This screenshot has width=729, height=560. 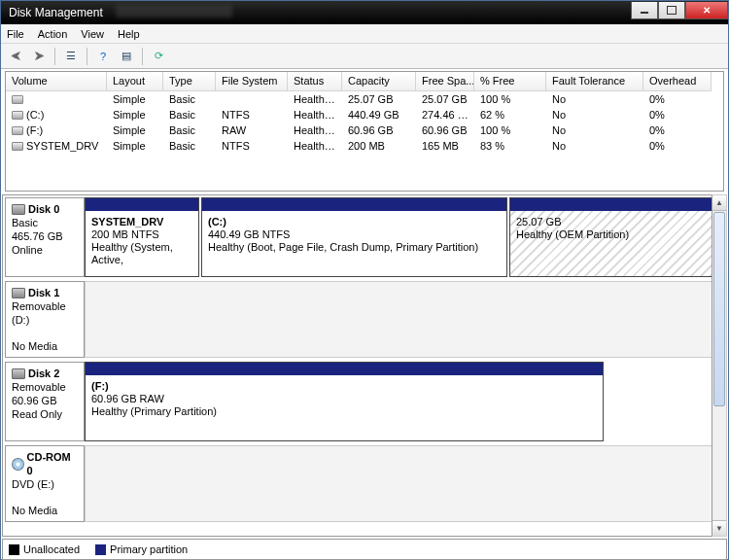 I want to click on partition-f: (F:) 60.96 GB RAW Healthy (Primary Parti…, so click(x=344, y=402).